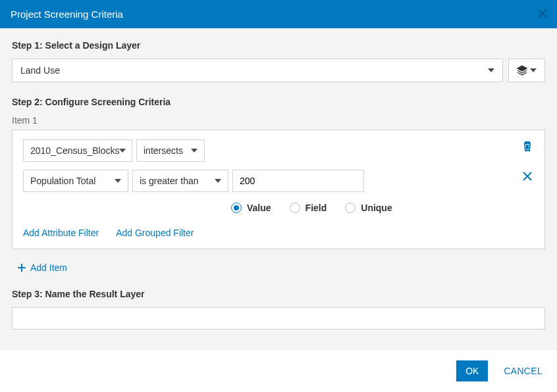 The image size is (557, 392). I want to click on filter-condition-value: is greater than, so click(169, 181).